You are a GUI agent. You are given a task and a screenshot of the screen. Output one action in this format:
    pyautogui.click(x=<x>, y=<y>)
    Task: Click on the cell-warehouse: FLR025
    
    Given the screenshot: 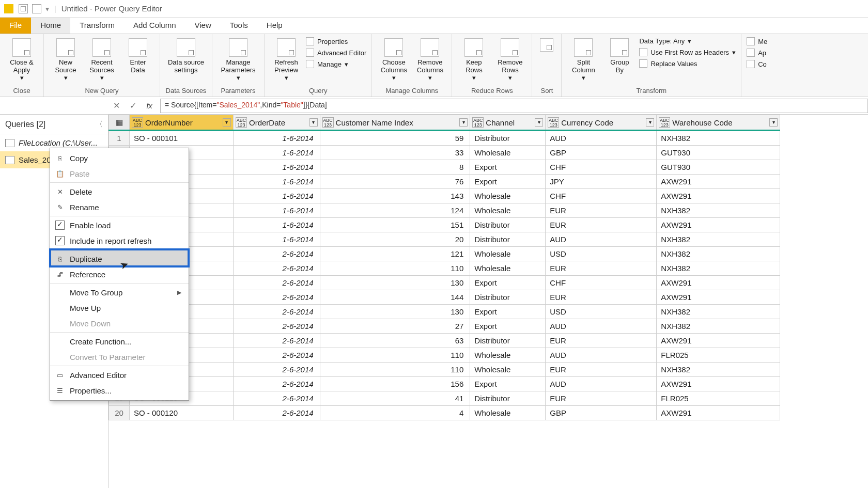 What is the action you would take?
    pyautogui.click(x=718, y=355)
    